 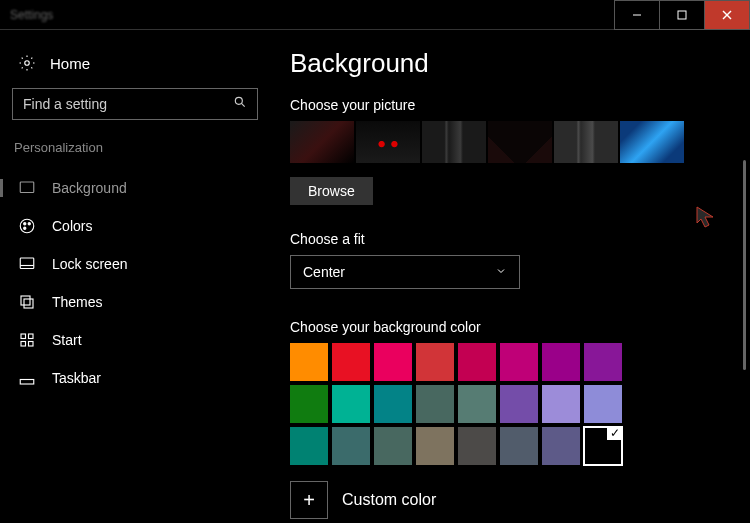 I want to click on sidebar-item-themes: Themes, so click(x=135, y=302).